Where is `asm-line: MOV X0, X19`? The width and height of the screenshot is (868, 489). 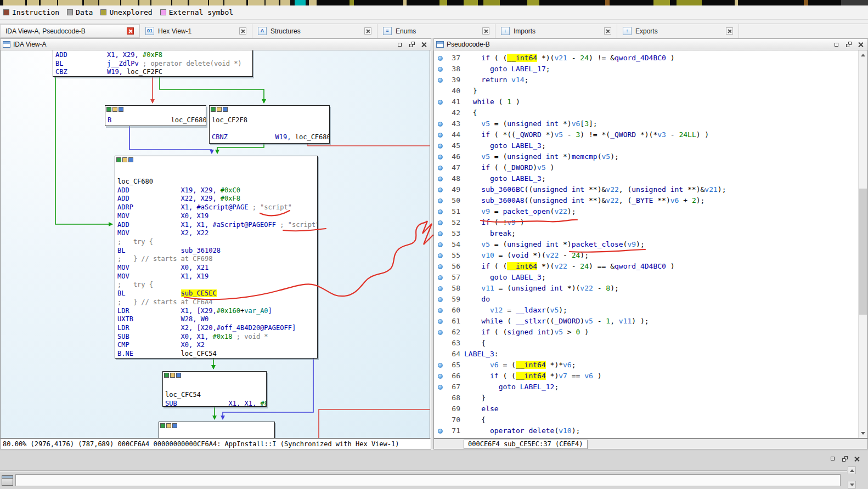 asm-line: MOV X0, X19 is located at coordinates (217, 217).